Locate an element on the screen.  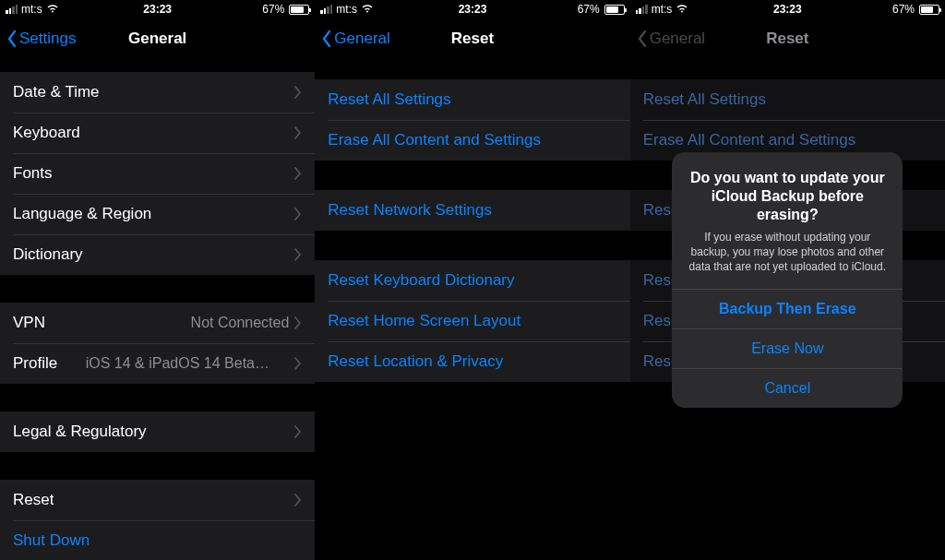
row-reset-location-privacy: Reset Location & Privacy is located at coordinates (472, 362).